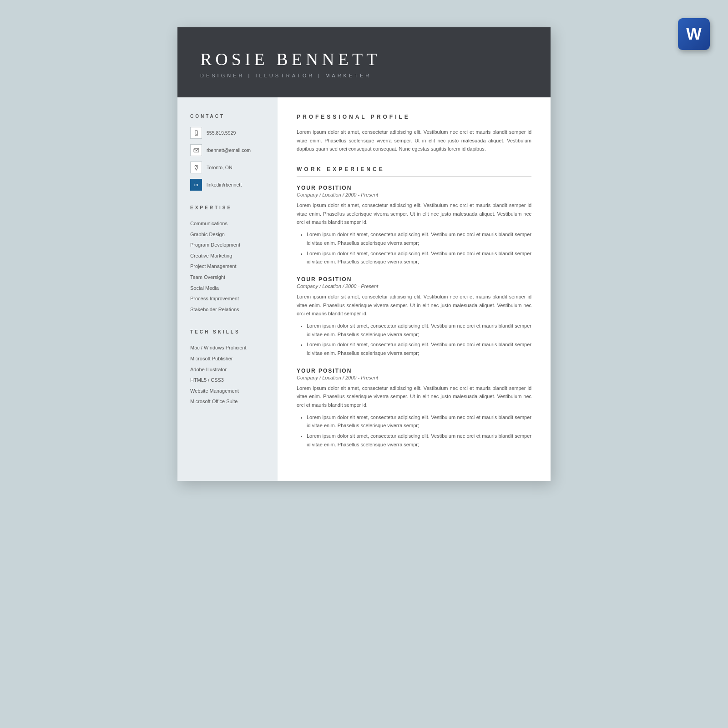 The image size is (728, 728). What do you see at coordinates (196, 185) in the screenshot?
I see `linkedin-icon: in` at bounding box center [196, 185].